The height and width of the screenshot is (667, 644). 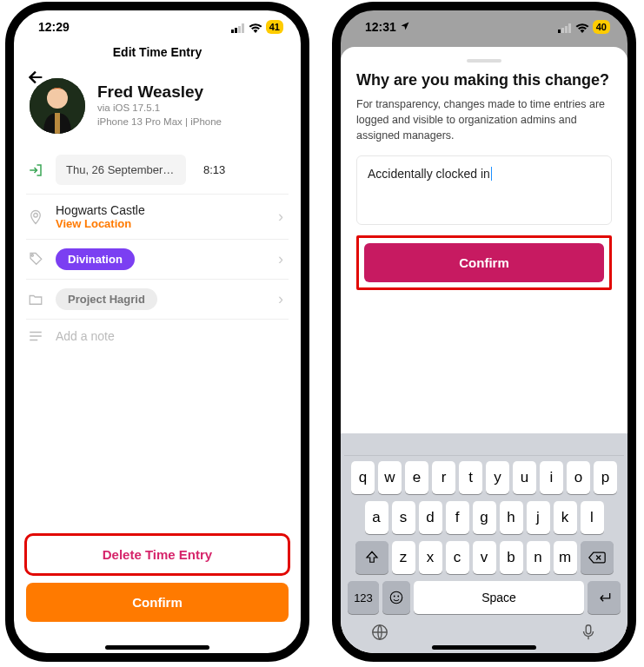 What do you see at coordinates (431, 518) in the screenshot?
I see `key-d: d` at bounding box center [431, 518].